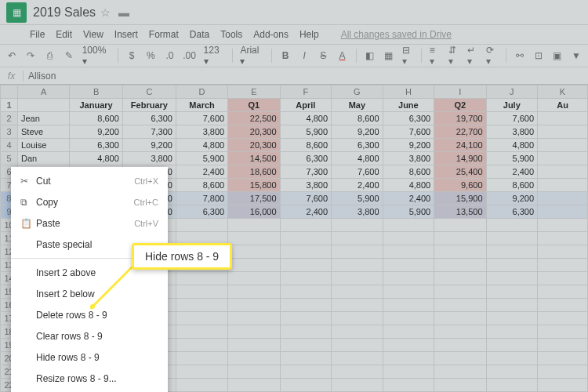 The width and height of the screenshot is (588, 392). I want to click on ctx-delete-rows: Delete rows 8 - 9, so click(89, 315).